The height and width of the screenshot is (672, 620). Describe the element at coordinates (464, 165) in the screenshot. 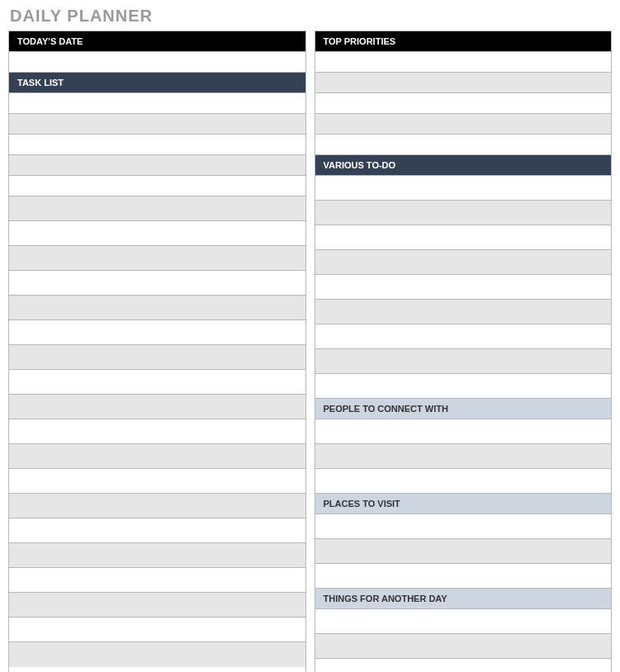

I see `various-todo-header: VARIOUS TO-DO` at that location.